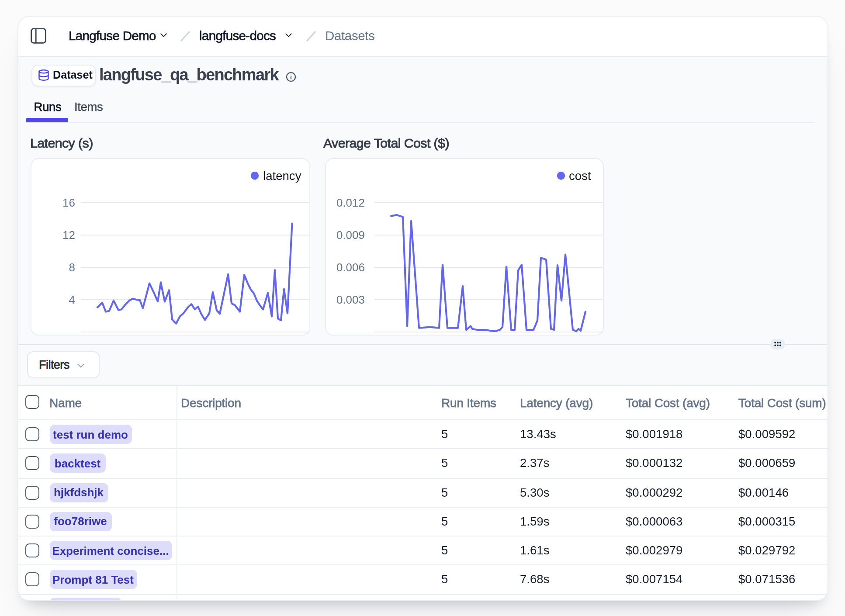 This screenshot has width=845, height=616. I want to click on svg-text: 0.009, so click(350, 235).